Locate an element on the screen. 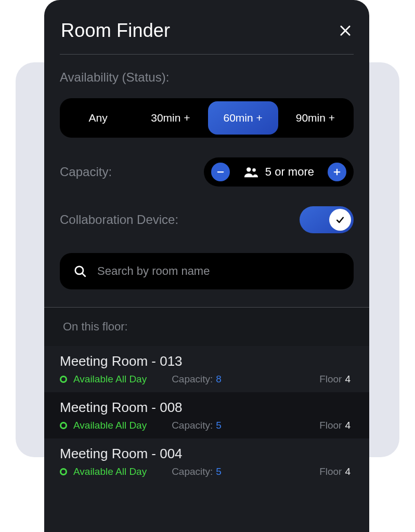  room-item: Meeting Room - 008 Available All Day Cap… is located at coordinates (207, 416).